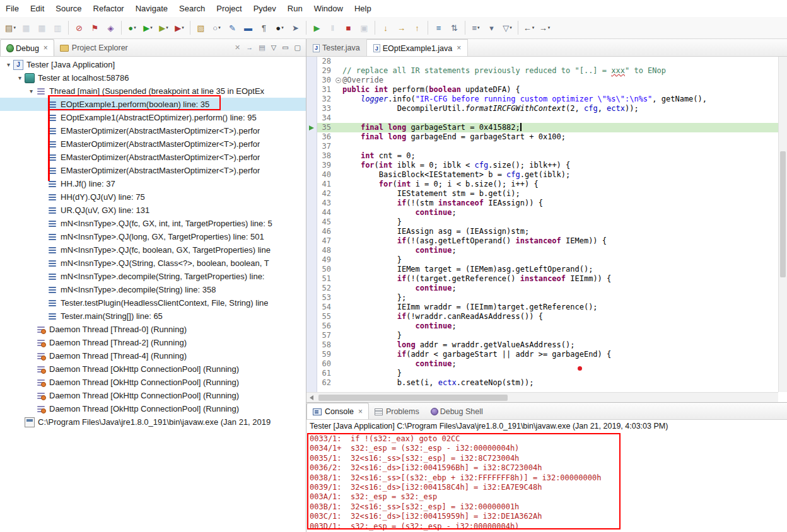 The image size is (787, 532). What do you see at coordinates (153, 197) in the screenshot?
I see `debug-tree-item: HH(dY).QJ(uV) line: 75` at bounding box center [153, 197].